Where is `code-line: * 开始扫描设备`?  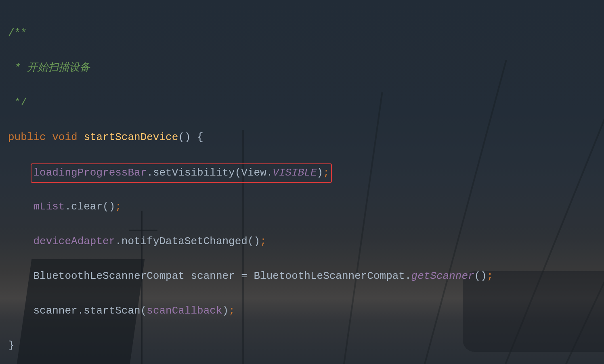 code-line: * 开始扫描设备 is located at coordinates (302, 68).